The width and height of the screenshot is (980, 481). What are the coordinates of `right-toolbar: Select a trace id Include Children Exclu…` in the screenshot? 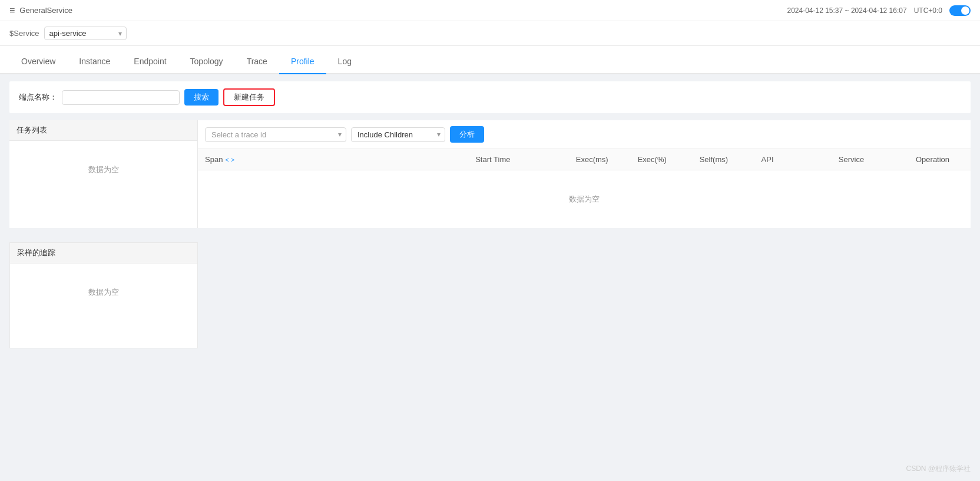 It's located at (584, 134).